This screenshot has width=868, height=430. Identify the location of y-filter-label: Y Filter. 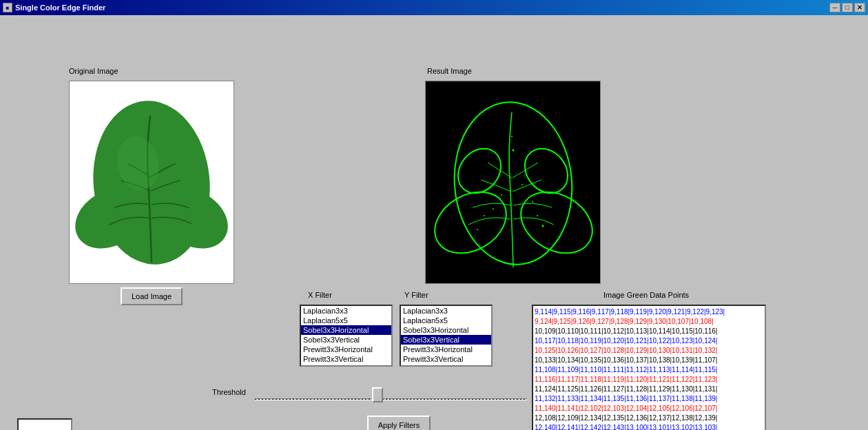
(416, 295).